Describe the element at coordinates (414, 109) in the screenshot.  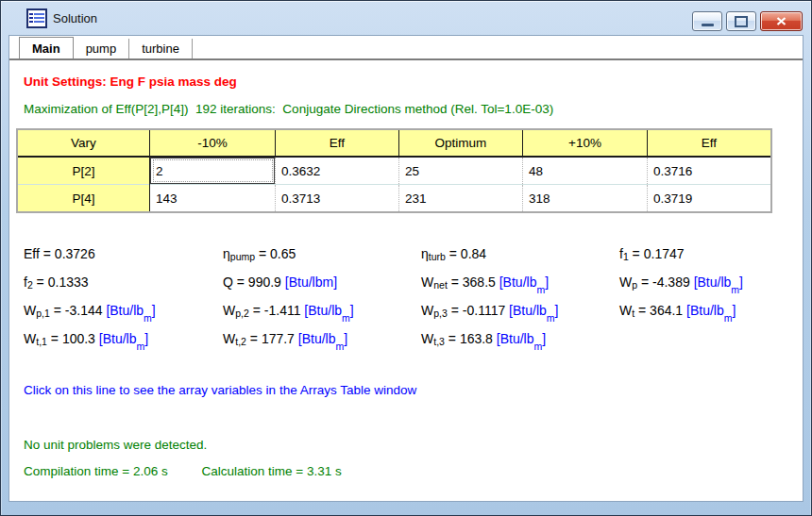
I see `optimization-summary-text: Maximization of Eff(P[2],P[4]) 192 itera…` at that location.